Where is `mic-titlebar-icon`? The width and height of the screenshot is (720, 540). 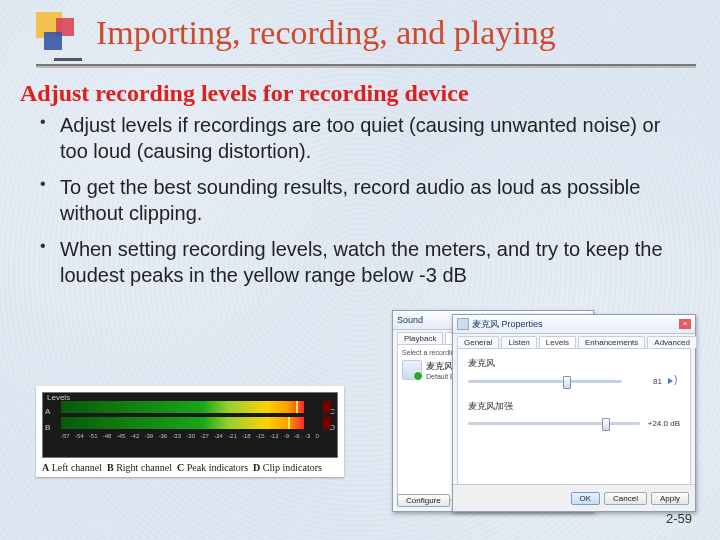 mic-titlebar-icon is located at coordinates (463, 324).